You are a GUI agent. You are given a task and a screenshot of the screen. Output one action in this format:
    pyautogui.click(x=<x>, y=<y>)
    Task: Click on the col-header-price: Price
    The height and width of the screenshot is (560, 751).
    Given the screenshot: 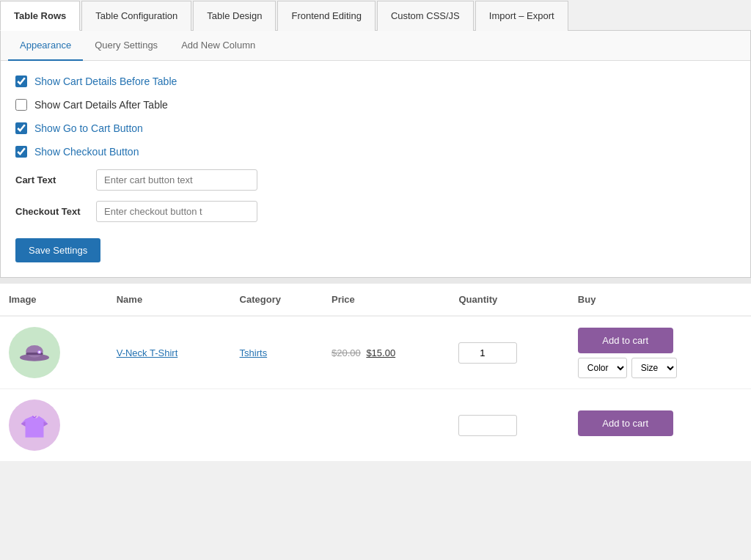 What is the action you would take?
    pyautogui.click(x=386, y=300)
    